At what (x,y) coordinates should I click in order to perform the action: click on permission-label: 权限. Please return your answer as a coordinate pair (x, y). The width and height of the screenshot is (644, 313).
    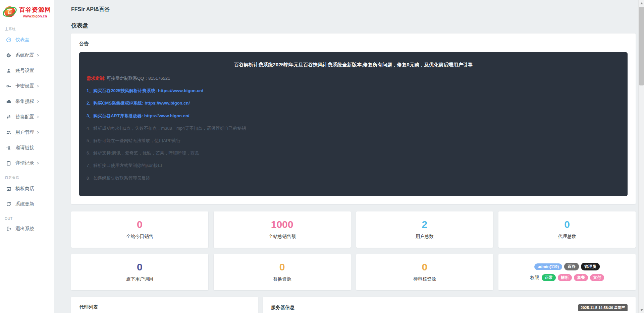
    Looking at the image, I should click on (535, 278).